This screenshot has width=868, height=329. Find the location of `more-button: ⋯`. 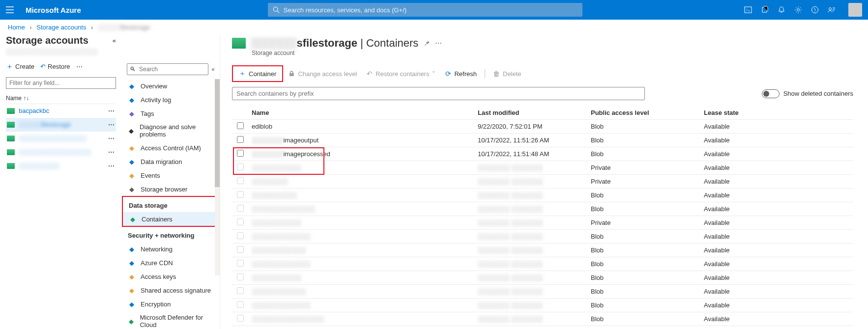

more-button: ⋯ is located at coordinates (80, 67).